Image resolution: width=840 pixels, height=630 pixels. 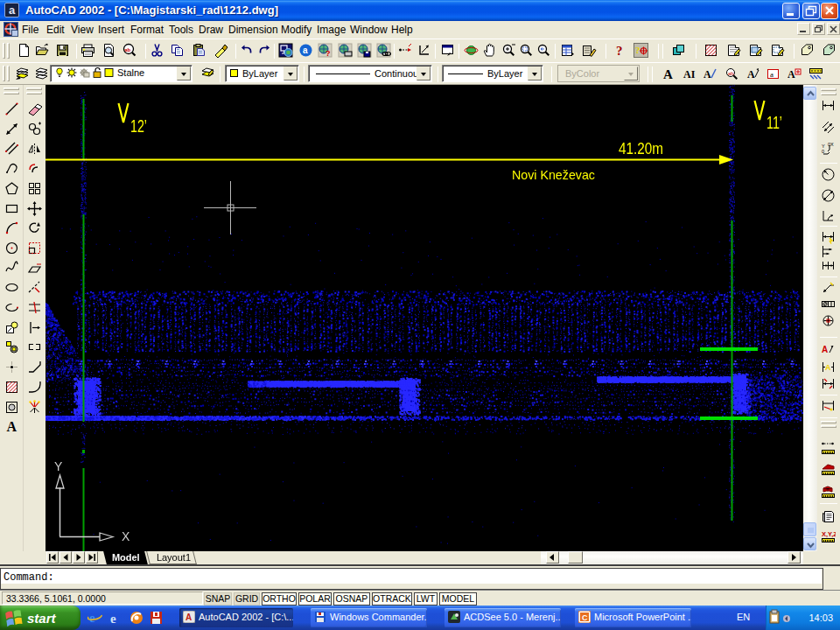 I want to click on svg-text: 12’, so click(x=138, y=126).